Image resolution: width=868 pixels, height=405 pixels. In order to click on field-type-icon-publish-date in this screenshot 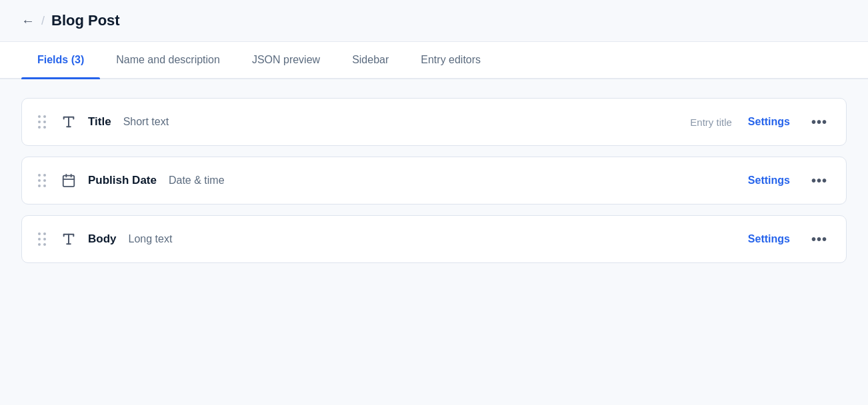, I will do `click(69, 181)`.